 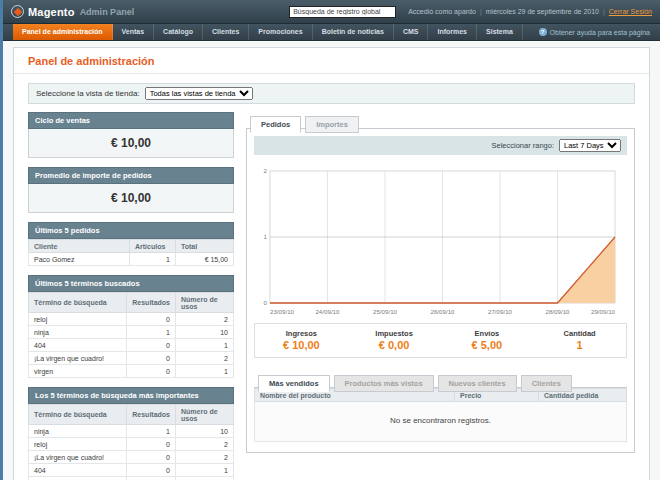 I want to click on help-label: Obtener ayuda para esta página, so click(x=600, y=32).